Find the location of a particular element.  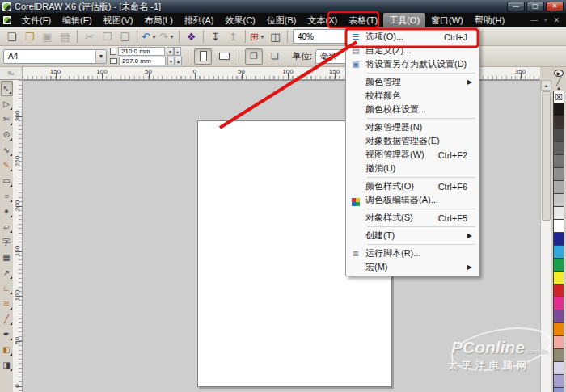

close-button: ✕ is located at coordinates (555, 6).